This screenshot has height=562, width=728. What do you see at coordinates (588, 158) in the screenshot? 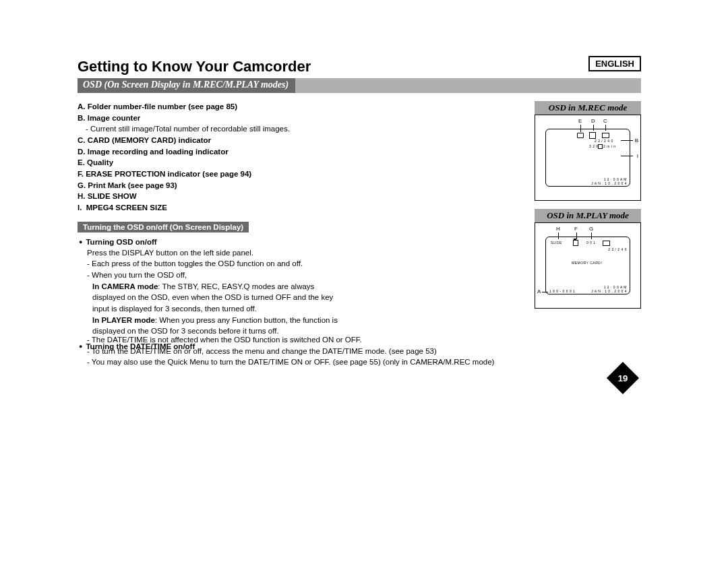
I see `diagram1: E D C B I 2 2 / 2 4 0 3 2 0 2 m i n 1 2 …` at bounding box center [588, 158].